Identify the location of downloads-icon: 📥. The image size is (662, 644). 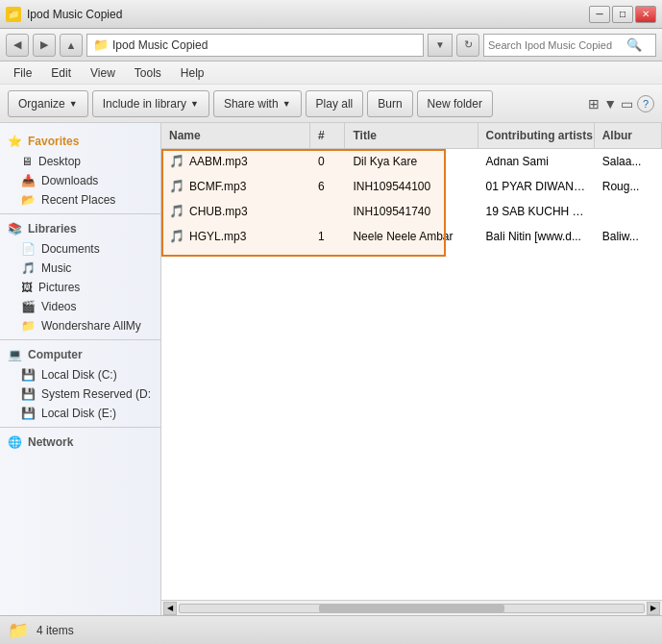
(29, 181).